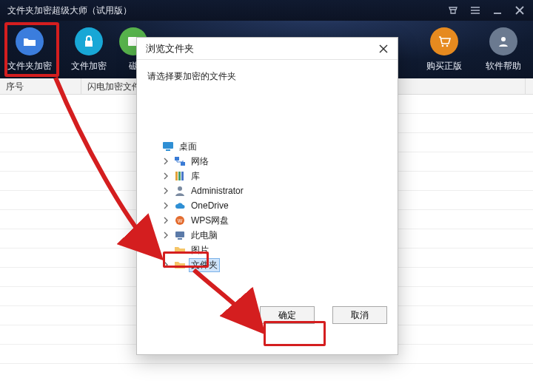 This screenshot has height=392, width=533. I want to click on theme-icon, so click(453, 10).